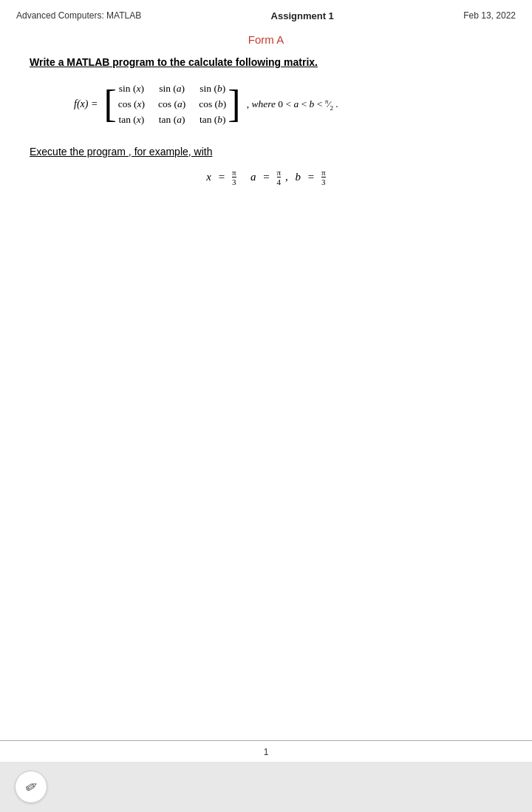 The height and width of the screenshot is (812, 532). What do you see at coordinates (303, 16) in the screenshot?
I see `header-title: Assignment 1` at bounding box center [303, 16].